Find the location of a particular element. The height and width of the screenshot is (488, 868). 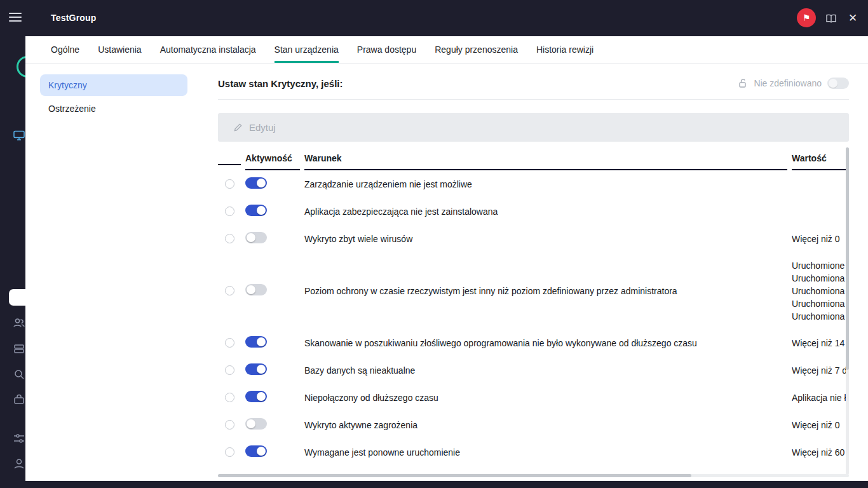

tab-reguly-przenoszenia: Reguły przenoszenia is located at coordinates (477, 50).